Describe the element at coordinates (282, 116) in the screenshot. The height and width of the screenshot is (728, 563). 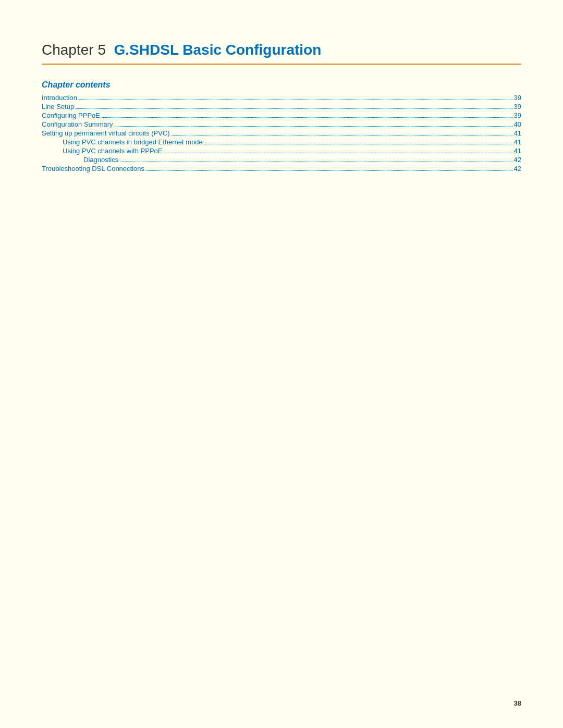
I see `toc-item-configuring-pppoe: Configuring PPPoE 39` at that location.